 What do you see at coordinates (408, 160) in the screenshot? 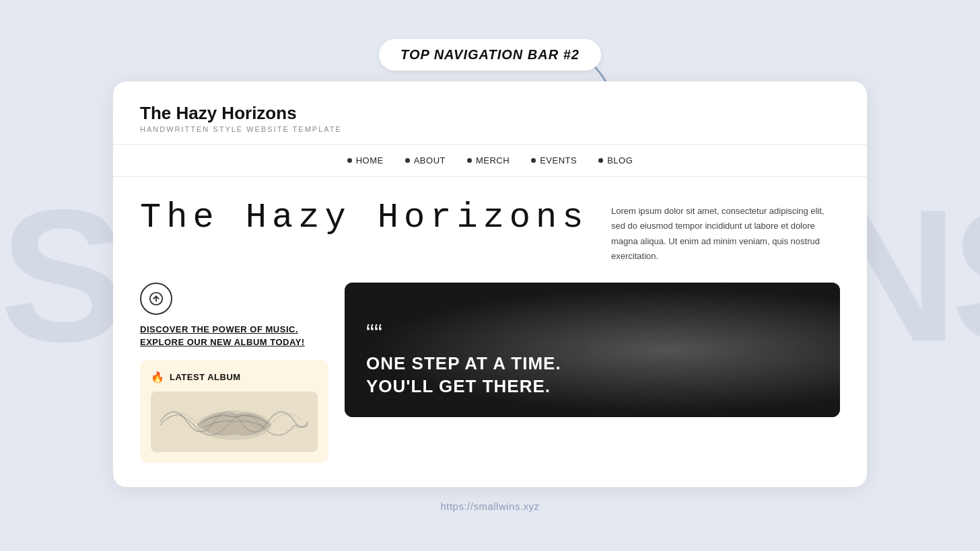
I see `nav-dot-about` at bounding box center [408, 160].